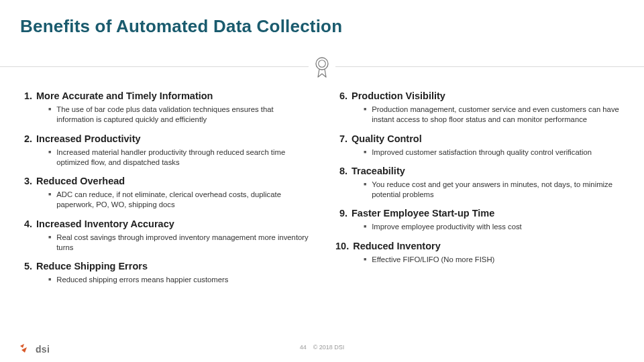  Describe the element at coordinates (164, 236) in the screenshot. I see `list-item: 4.Increased Inventory Accuracy ■Real cos…` at that location.